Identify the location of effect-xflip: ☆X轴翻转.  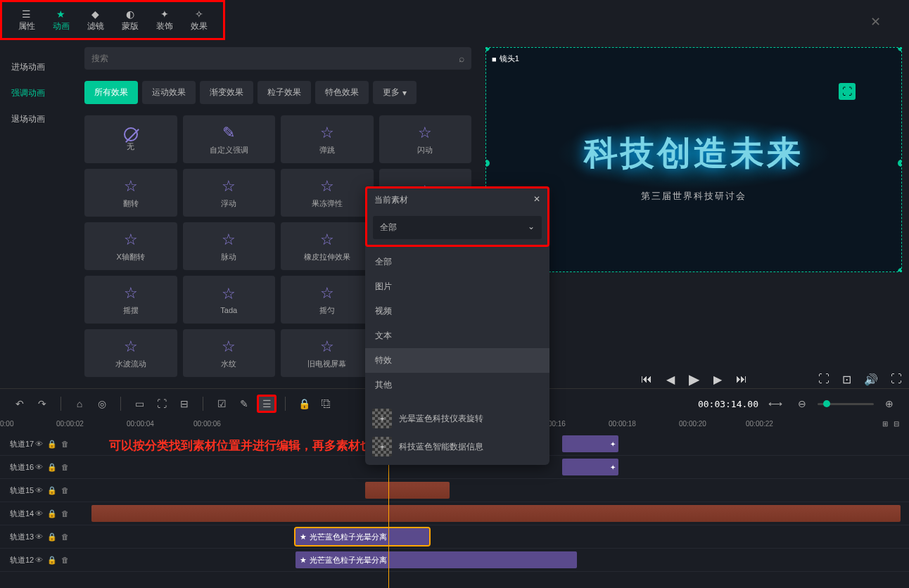
(131, 246).